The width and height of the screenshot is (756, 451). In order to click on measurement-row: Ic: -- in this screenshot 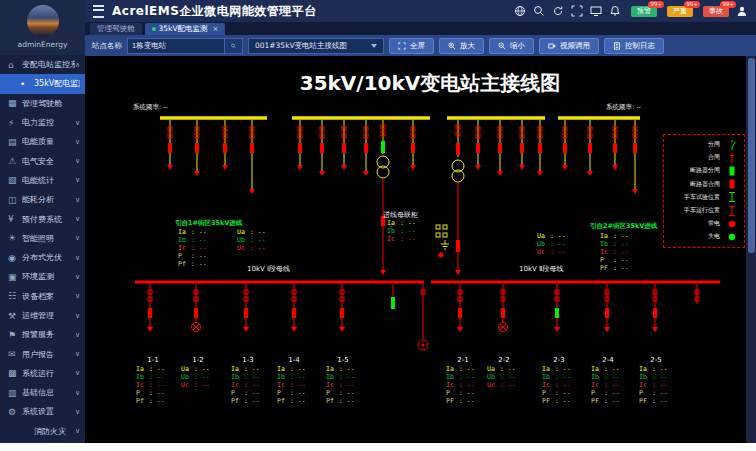, I will do `click(463, 385)`.